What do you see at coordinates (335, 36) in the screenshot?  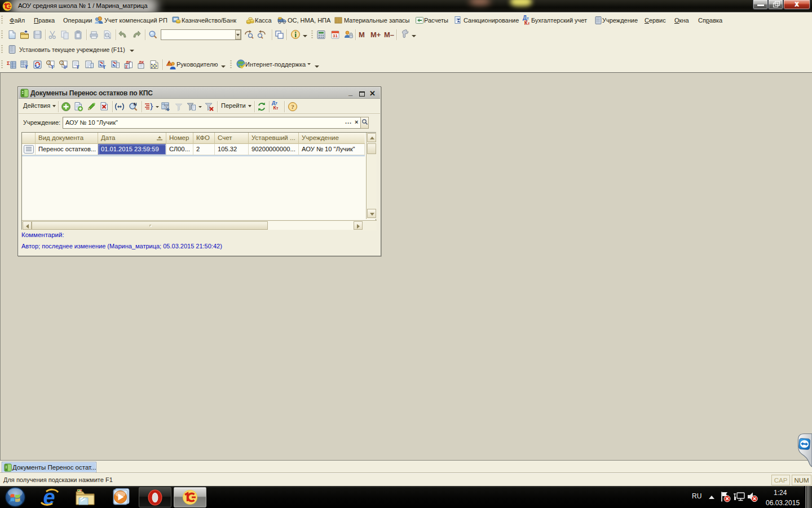 I see `svg-text: 31` at bounding box center [335, 36].